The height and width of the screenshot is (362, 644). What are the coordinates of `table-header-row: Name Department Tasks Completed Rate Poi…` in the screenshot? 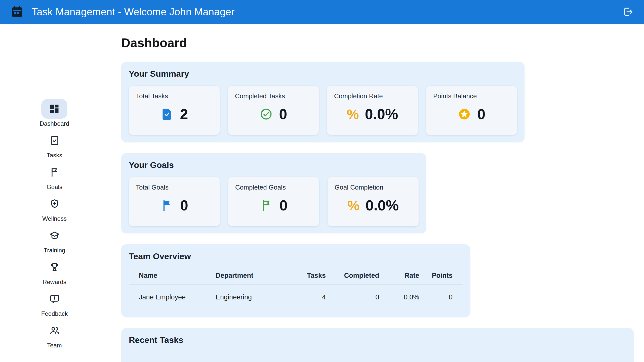 It's located at (296, 277).